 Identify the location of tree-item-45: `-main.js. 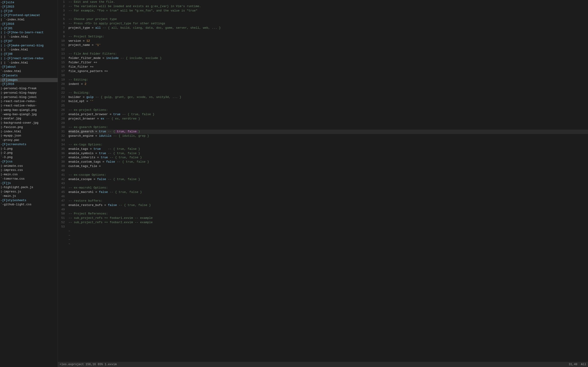
(29, 196).